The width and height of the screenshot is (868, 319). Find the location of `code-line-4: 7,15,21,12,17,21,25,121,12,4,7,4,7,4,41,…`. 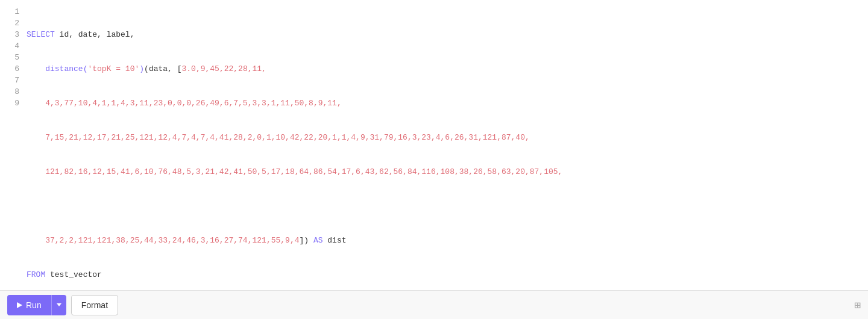

code-line-4: 7,15,21,12,17,21,25,121,12,4,7,4,7,4,41,… is located at coordinates (446, 137).